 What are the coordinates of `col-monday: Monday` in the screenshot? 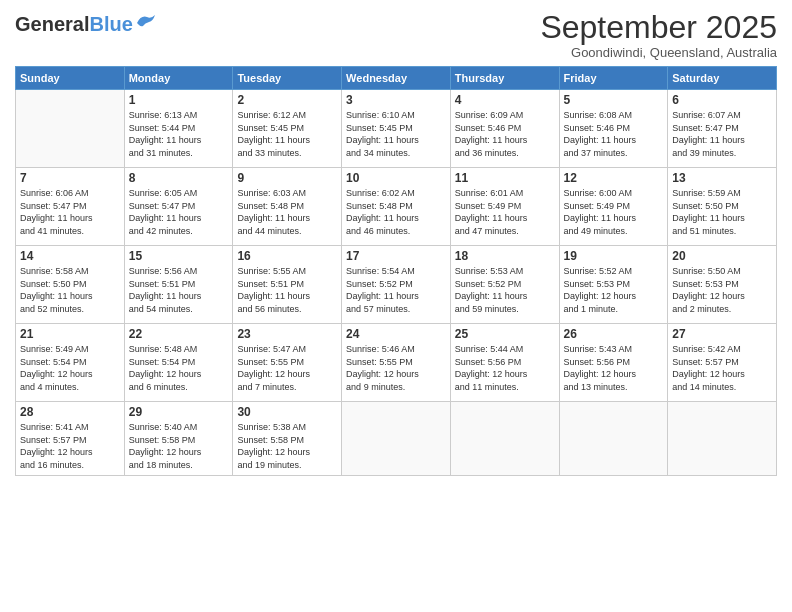 It's located at (178, 78).